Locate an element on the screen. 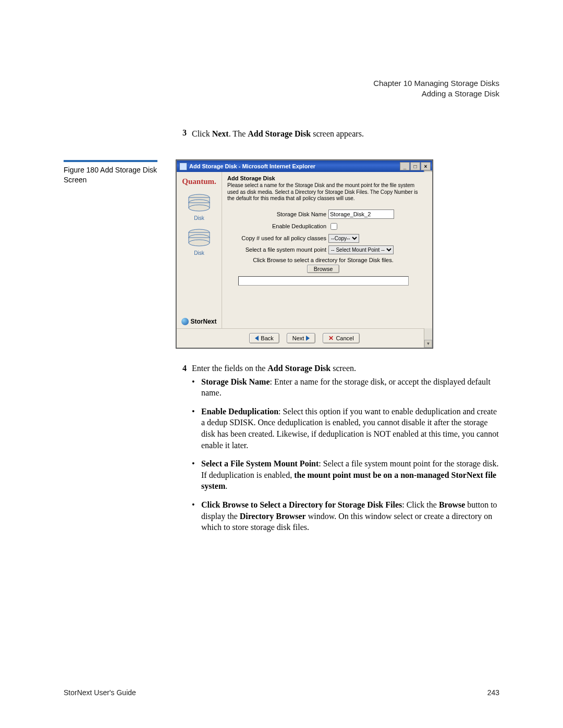 The image size is (563, 728). bullet-enable-dedup: Enable Deduplication: Select this option… is located at coordinates (346, 428).